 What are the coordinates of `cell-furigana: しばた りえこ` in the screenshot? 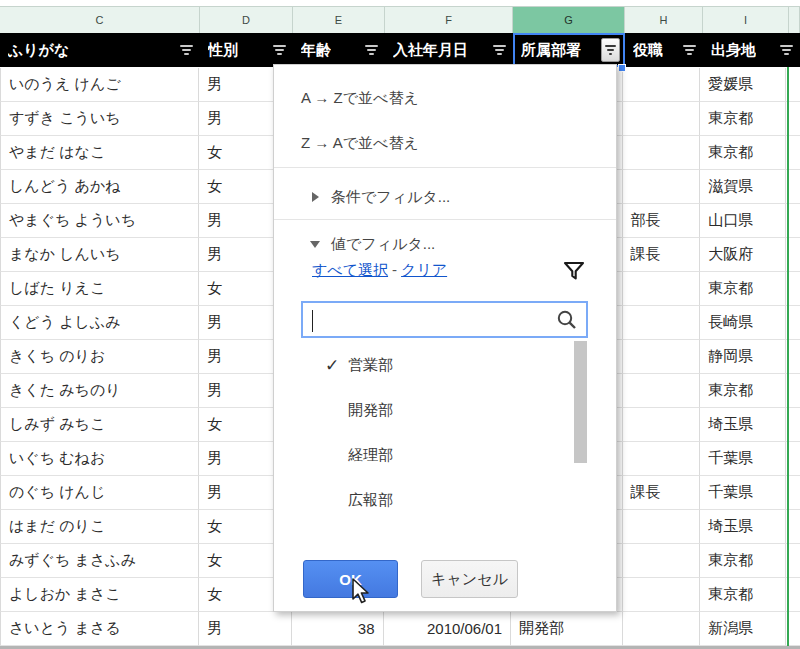 It's located at (100, 289).